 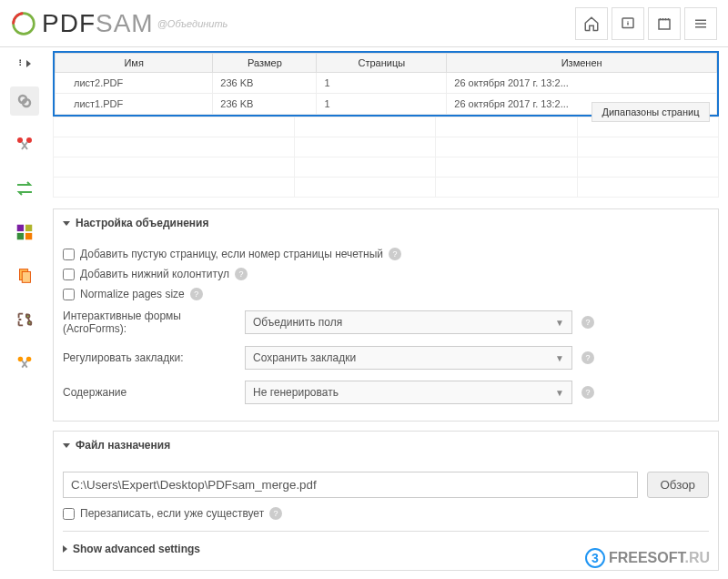 I want to click on checkbox-footer, so click(x=69, y=275).